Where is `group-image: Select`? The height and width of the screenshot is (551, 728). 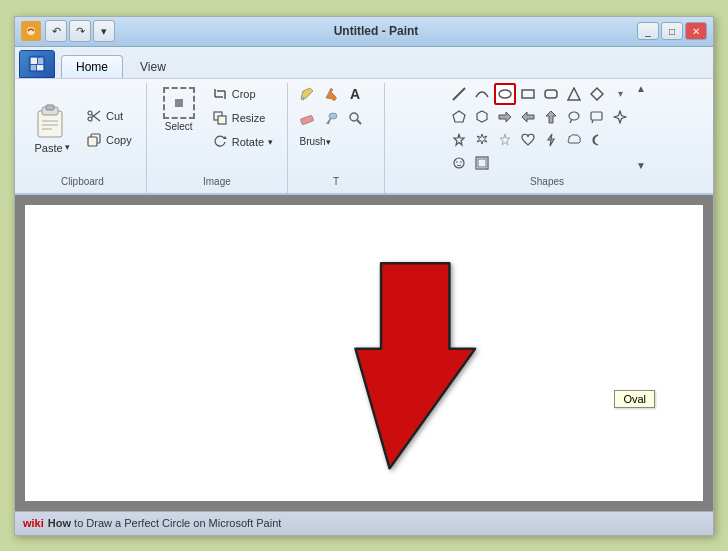 group-image: Select is located at coordinates (218, 138).